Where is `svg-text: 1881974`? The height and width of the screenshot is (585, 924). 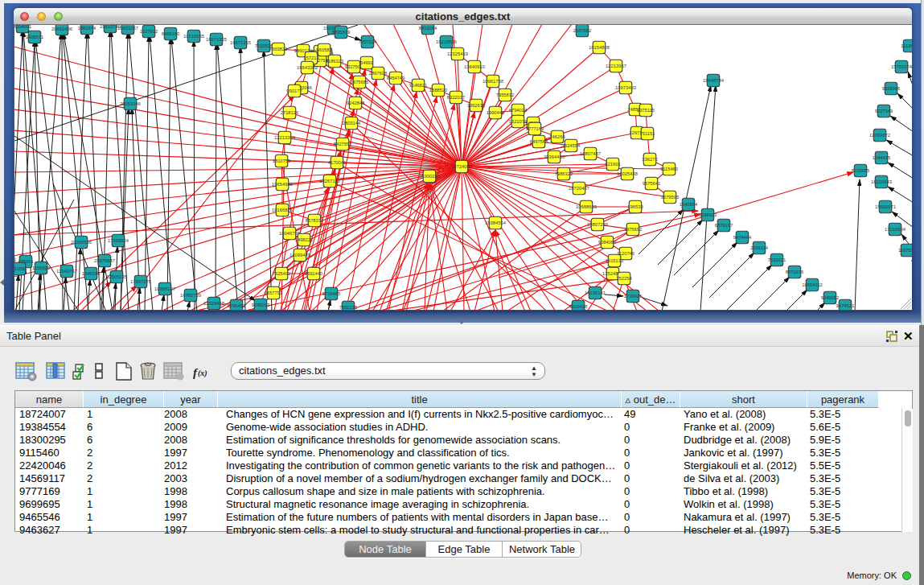
svg-text: 1881974 is located at coordinates (87, 28).